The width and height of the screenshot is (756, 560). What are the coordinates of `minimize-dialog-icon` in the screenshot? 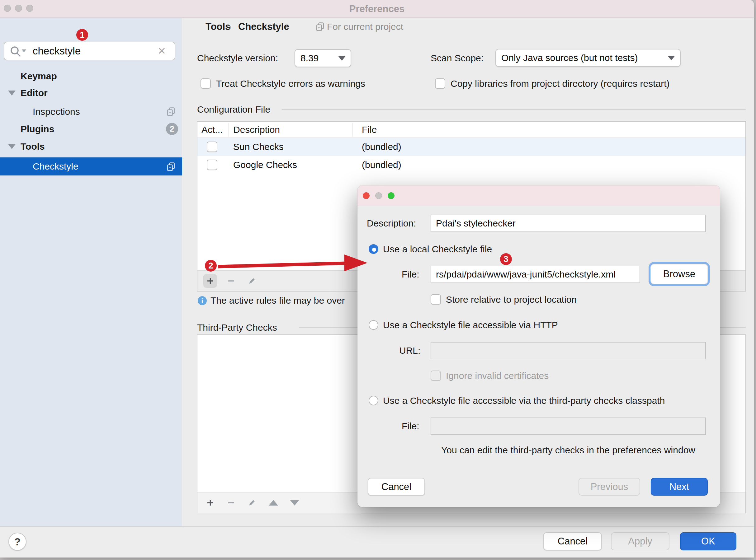 It's located at (379, 196).